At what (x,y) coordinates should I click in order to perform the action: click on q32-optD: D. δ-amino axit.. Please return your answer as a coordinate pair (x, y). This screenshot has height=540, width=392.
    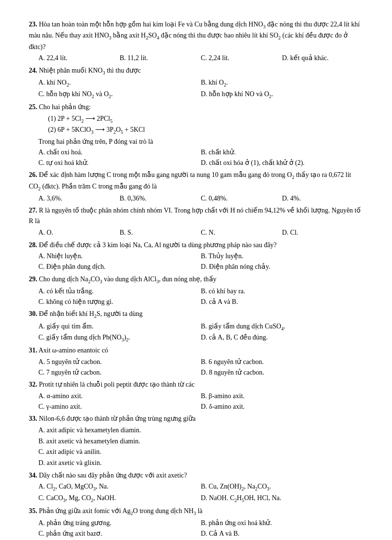
    Looking at the image, I should click on (282, 407).